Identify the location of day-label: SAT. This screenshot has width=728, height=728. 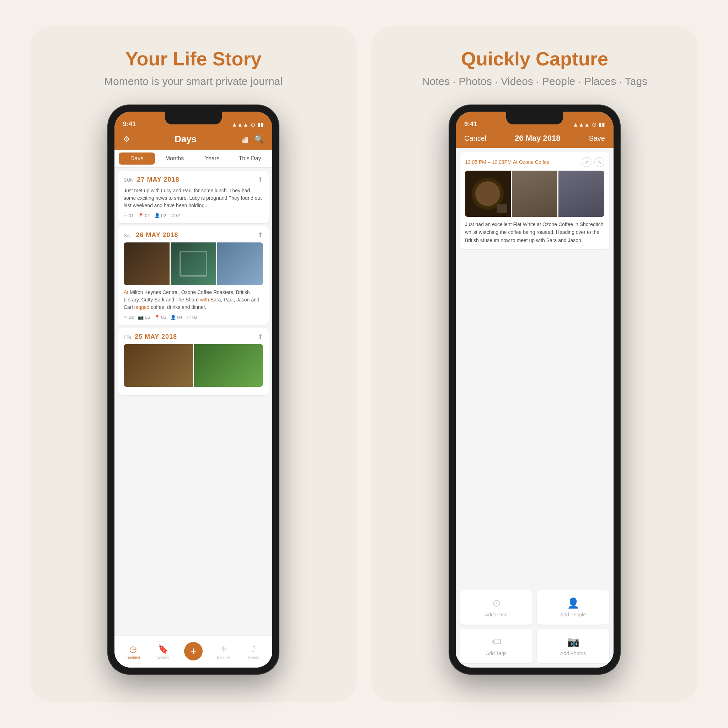
(128, 236).